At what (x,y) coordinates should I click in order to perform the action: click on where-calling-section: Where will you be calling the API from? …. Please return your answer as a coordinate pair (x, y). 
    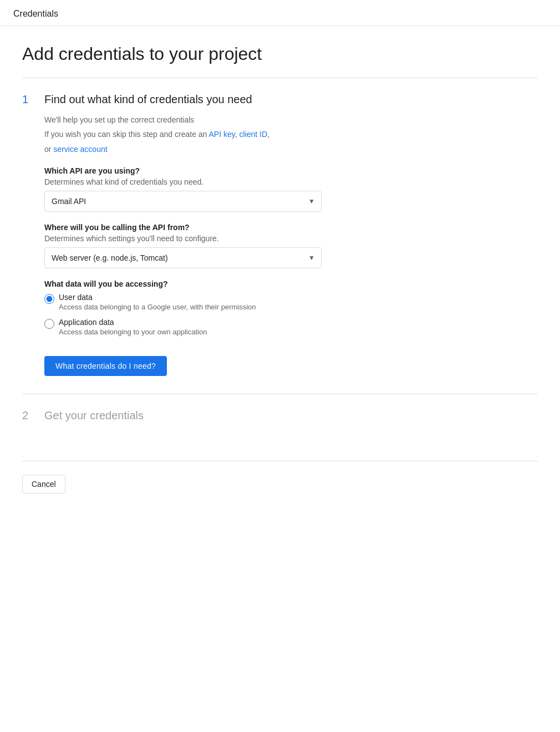
    Looking at the image, I should click on (291, 246).